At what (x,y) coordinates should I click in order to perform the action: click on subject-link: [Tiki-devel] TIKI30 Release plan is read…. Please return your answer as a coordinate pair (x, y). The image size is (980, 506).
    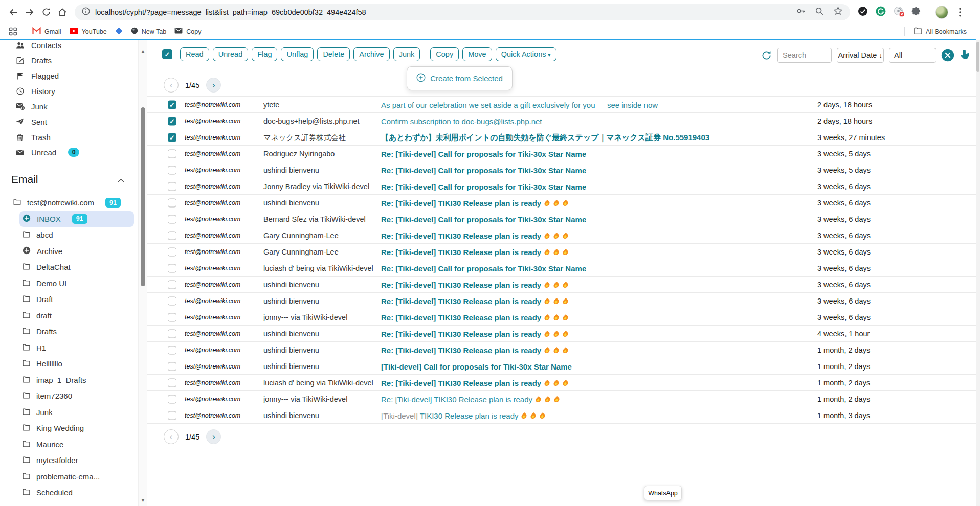
    Looking at the image, I should click on (463, 415).